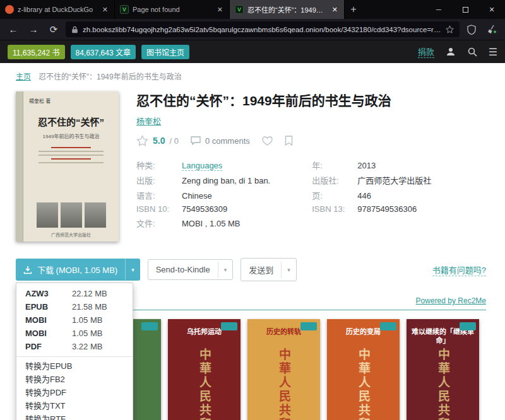 This screenshot has width=505, height=420. Describe the element at coordinates (87, 333) in the screenshot. I see `format-size: 1.05 MB` at that location.